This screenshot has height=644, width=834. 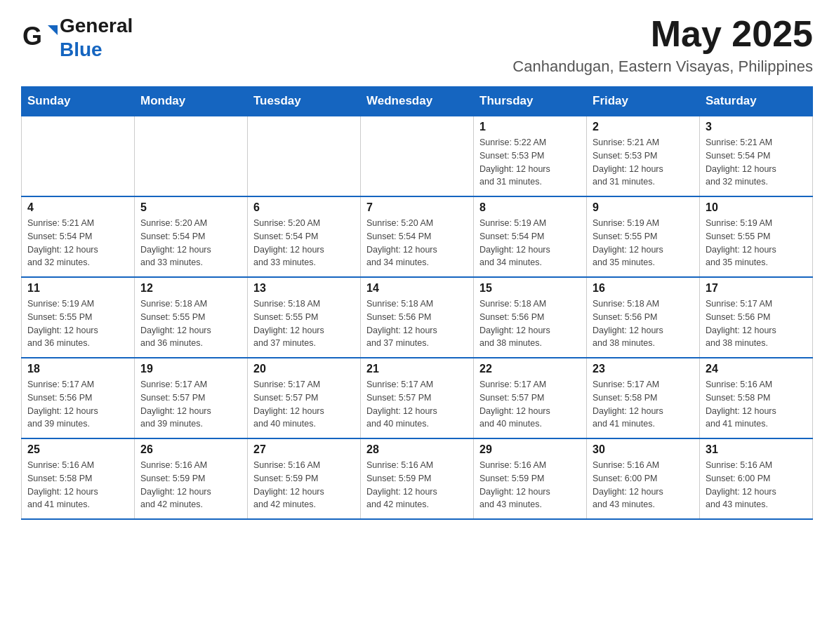 What do you see at coordinates (417, 102) in the screenshot?
I see `calendar-header-row: SundayMondayTuesdayWednesdayThursdayFrid…` at bounding box center [417, 102].